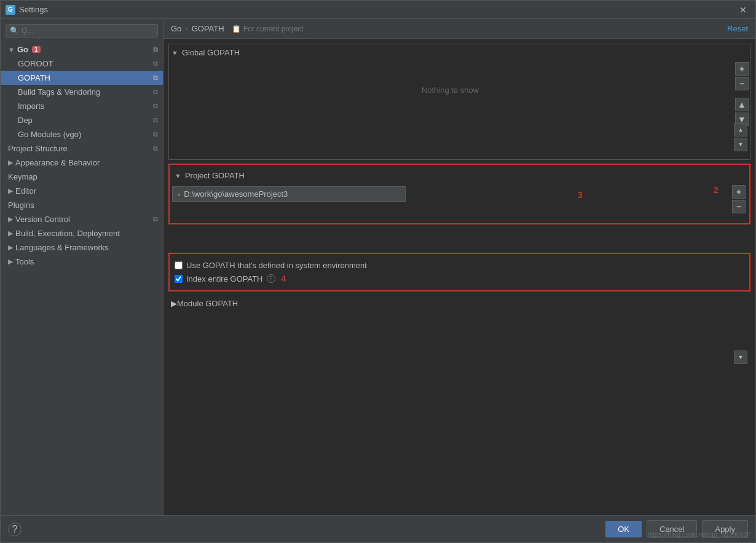  Describe the element at coordinates (10, 219) in the screenshot. I see `version-control-arrow-icon: ▶` at that location.